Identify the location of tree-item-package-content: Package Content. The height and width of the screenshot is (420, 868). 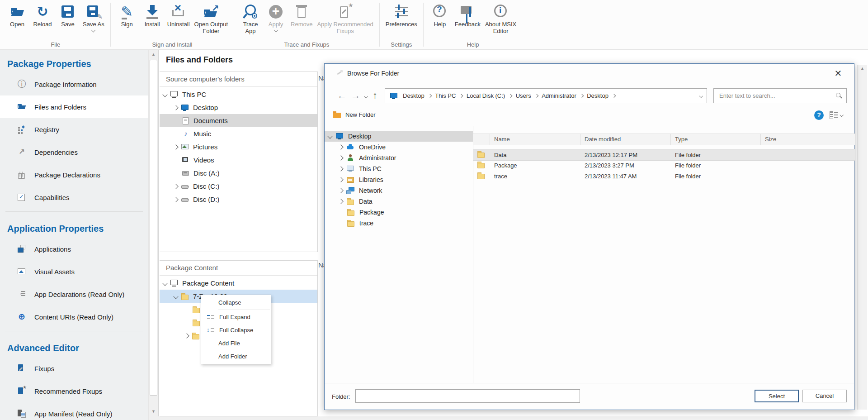
(239, 283).